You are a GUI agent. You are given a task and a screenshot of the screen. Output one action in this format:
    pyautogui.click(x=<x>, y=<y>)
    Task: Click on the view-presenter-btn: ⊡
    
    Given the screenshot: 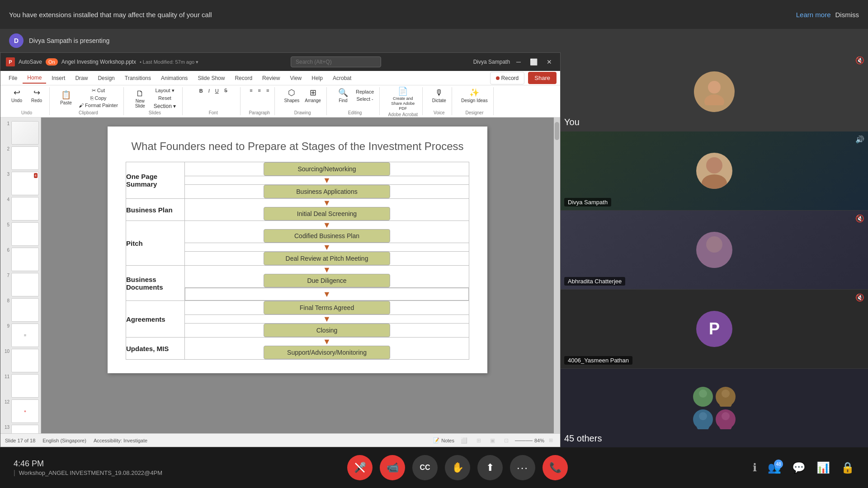 What is the action you would take?
    pyautogui.click(x=506, y=441)
    